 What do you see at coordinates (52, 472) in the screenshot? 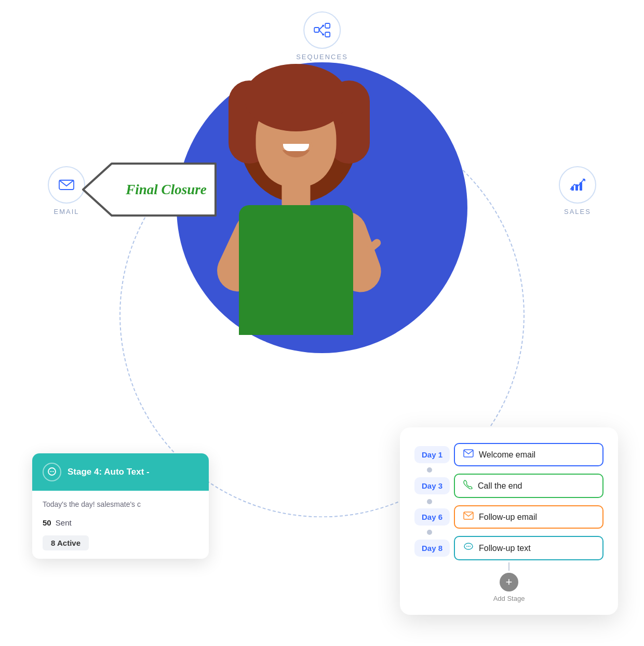
I see `chat-bubble-icon` at bounding box center [52, 472].